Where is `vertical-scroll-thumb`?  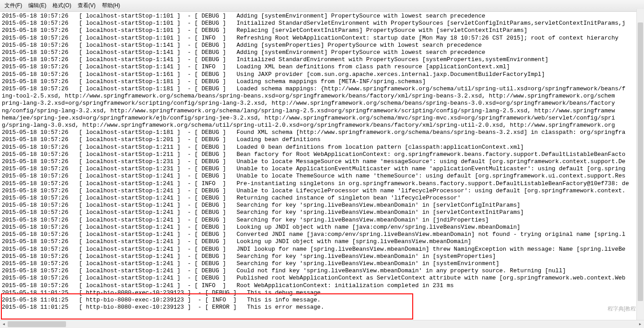 vertical-scroll-thumb is located at coordinates (640, 162).